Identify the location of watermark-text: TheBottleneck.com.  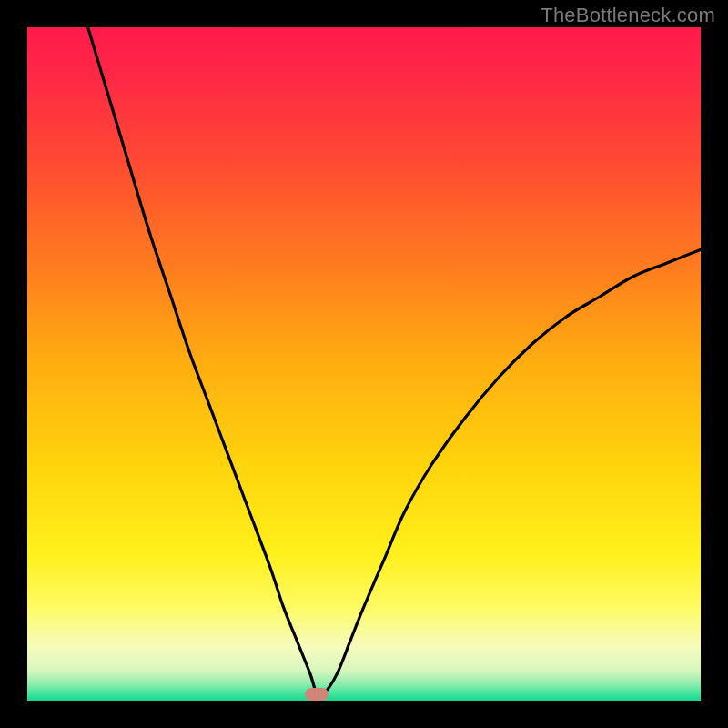
(628, 15).